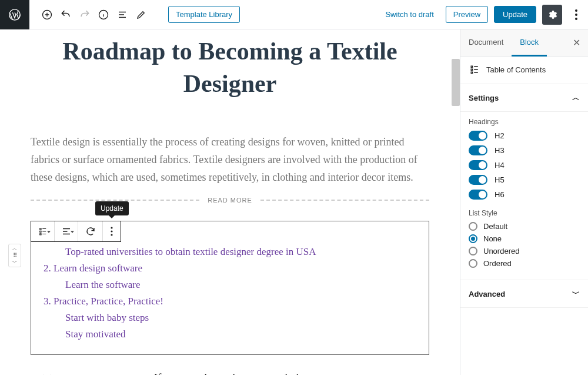 The height and width of the screenshot is (375, 588). I want to click on add-block-button, so click(47, 15).